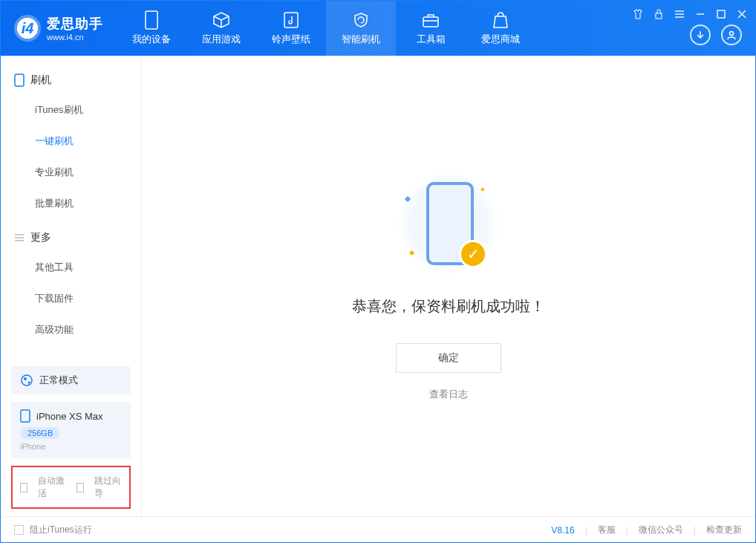  What do you see at coordinates (59, 380) in the screenshot?
I see `mode-label: 正常模式` at bounding box center [59, 380].